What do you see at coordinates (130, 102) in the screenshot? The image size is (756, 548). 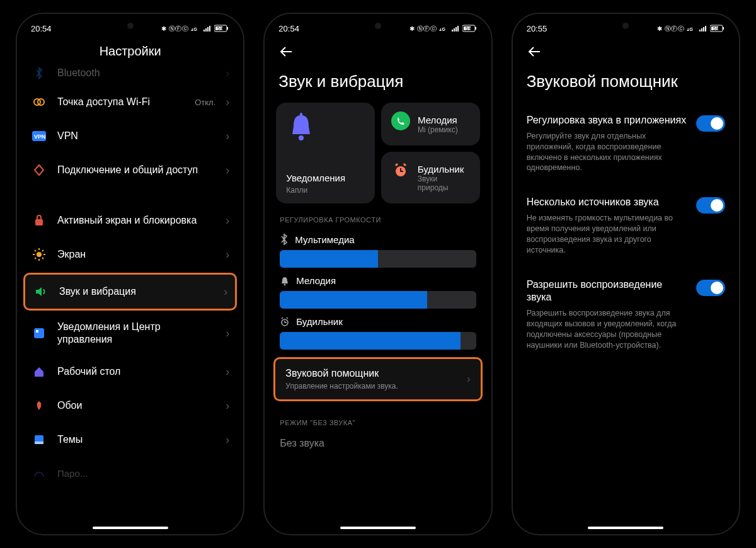 I see `row-hotspot: Точка доступа Wi-Fi Откл. ›` at bounding box center [130, 102].